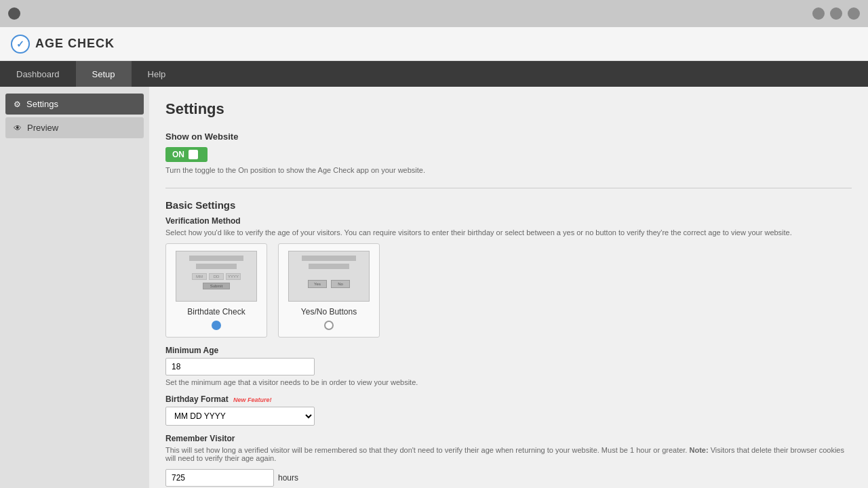 The image size is (868, 488). Describe the element at coordinates (75, 43) in the screenshot. I see `logo-text: AGE CHECK` at that location.